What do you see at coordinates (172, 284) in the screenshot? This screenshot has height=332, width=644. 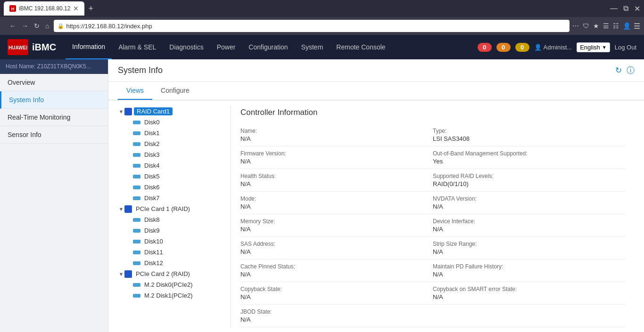 I see `tree-node-m2-disk0: M.2 Disk0(PCIe2)` at bounding box center [172, 284].